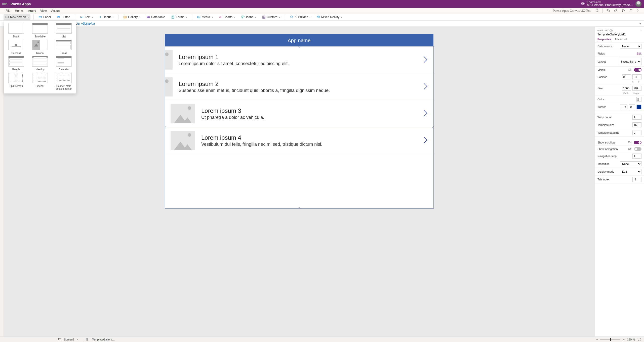 Image resolution: width=644 pixels, height=342 pixels. Describe the element at coordinates (641, 30) in the screenshot. I see `pane-expand-icon: ›` at that location.